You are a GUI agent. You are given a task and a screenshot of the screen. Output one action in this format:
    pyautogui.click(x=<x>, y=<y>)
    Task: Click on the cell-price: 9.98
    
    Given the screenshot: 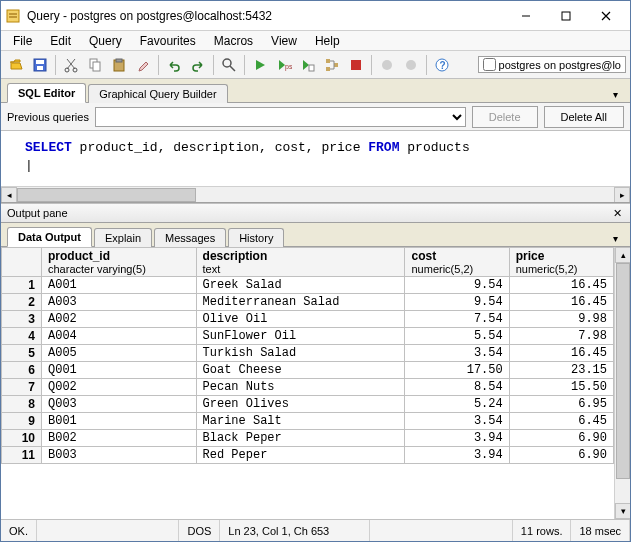 What is the action you would take?
    pyautogui.click(x=561, y=320)
    